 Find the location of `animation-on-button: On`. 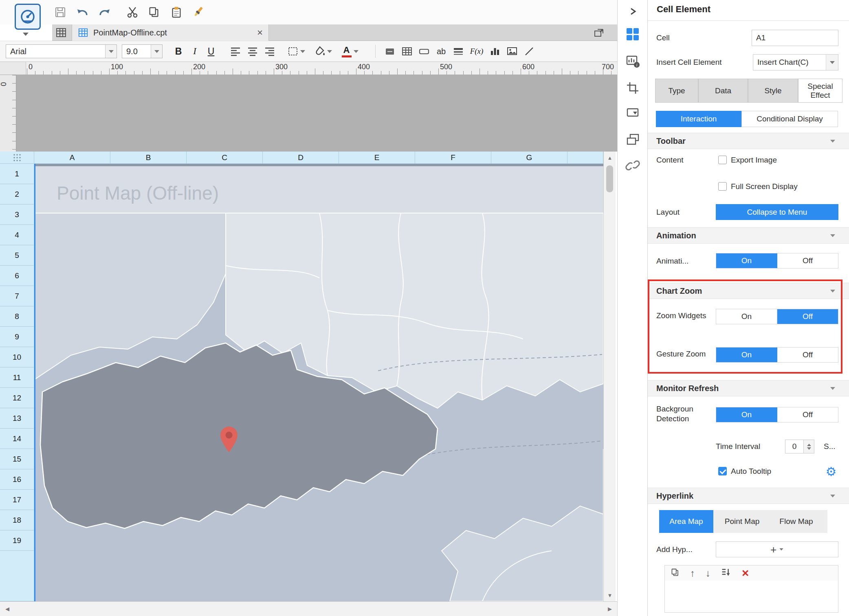

animation-on-button: On is located at coordinates (747, 261).